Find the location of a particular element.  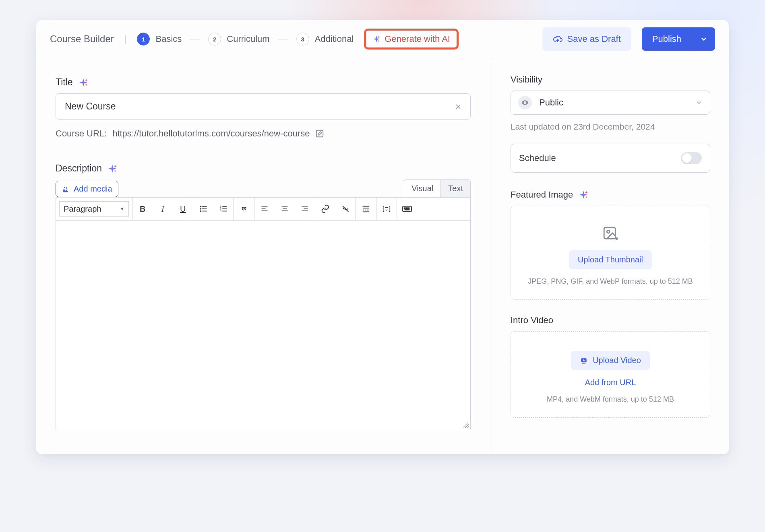

align-left-button is located at coordinates (265, 209).